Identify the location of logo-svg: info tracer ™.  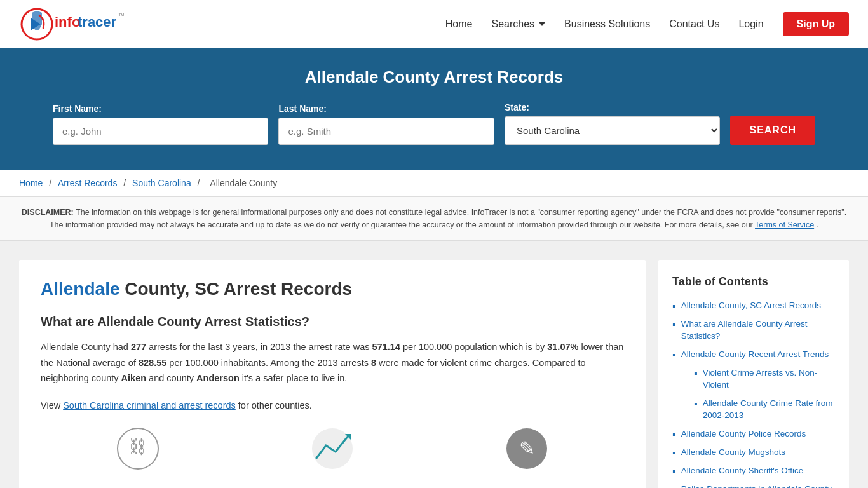
(73, 24).